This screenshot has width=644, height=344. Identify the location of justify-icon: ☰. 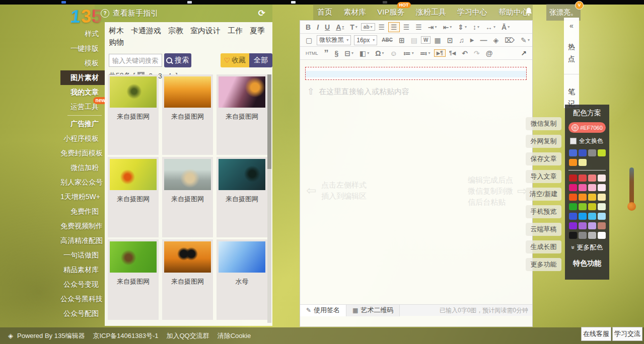
(419, 27).